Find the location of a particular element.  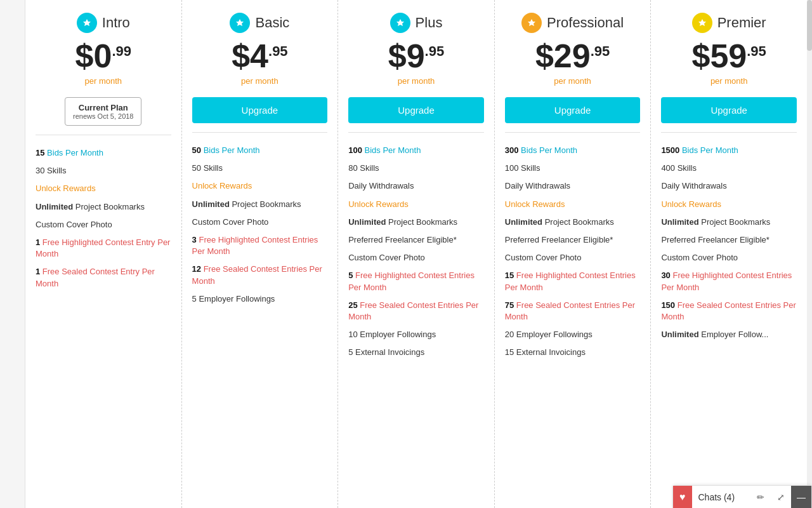

plan-action-premier: Upgrade is located at coordinates (729, 110).